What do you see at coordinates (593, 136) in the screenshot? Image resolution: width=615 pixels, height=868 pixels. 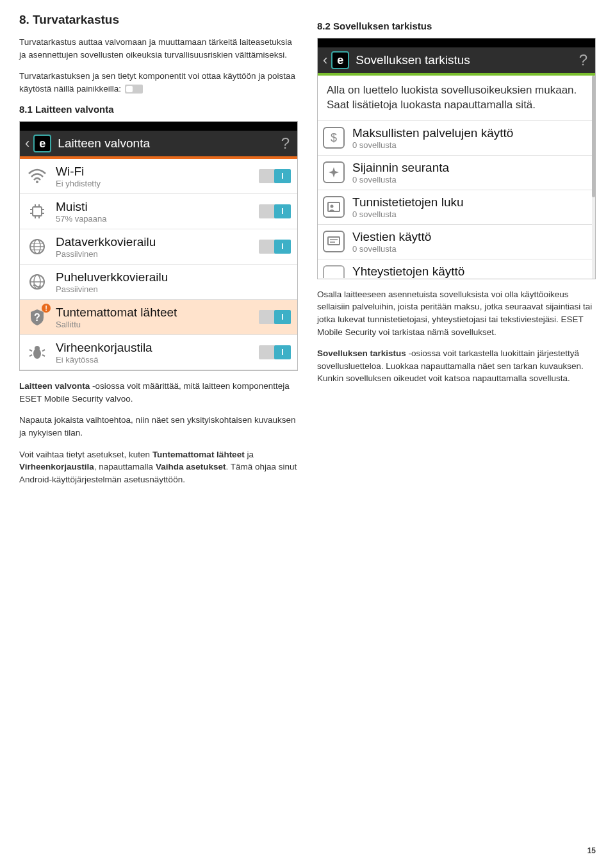 I see `scrollbar-thumb` at bounding box center [593, 136].